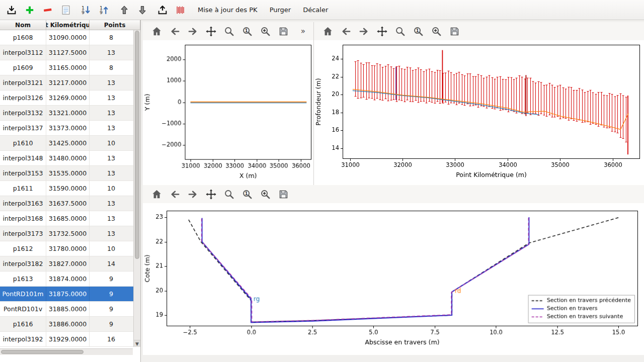 The image size is (644, 362). What do you see at coordinates (70, 83) in the screenshot?
I see `table-row: interpol312131217.000013` at bounding box center [70, 83].